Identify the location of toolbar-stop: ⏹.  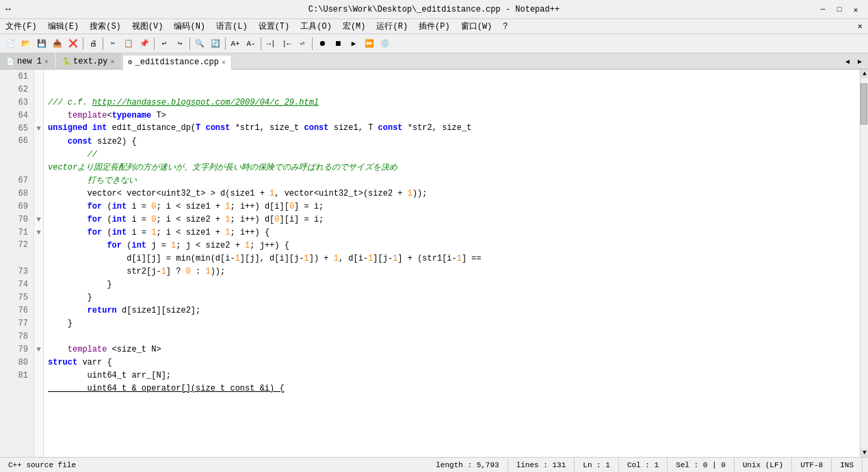
(338, 44).